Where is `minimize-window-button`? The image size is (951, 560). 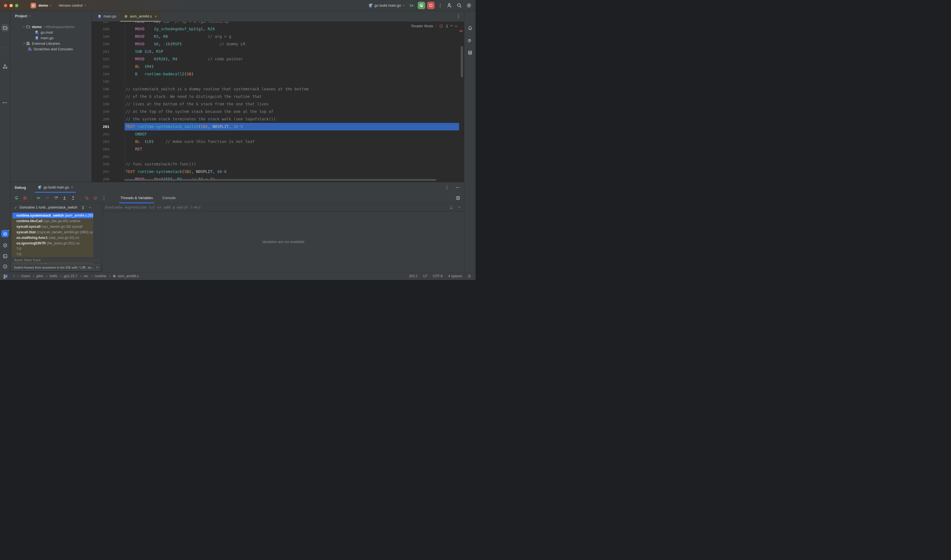 minimize-window-button is located at coordinates (11, 5).